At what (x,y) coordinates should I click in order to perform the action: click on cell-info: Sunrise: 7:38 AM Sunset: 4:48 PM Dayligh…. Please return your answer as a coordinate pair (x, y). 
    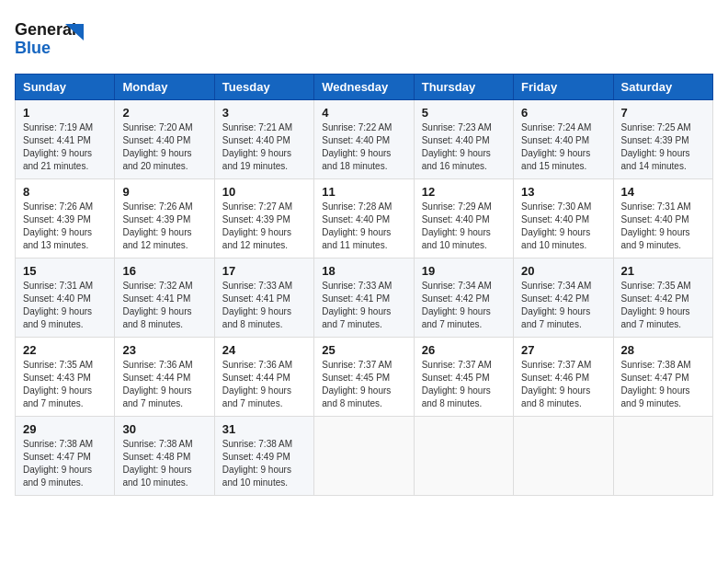
    Looking at the image, I should click on (164, 464).